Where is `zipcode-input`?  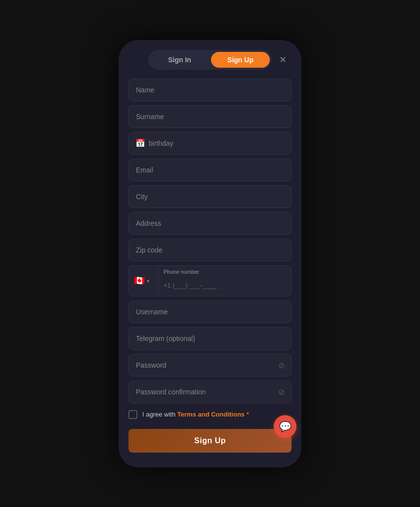 zipcode-input is located at coordinates (210, 250).